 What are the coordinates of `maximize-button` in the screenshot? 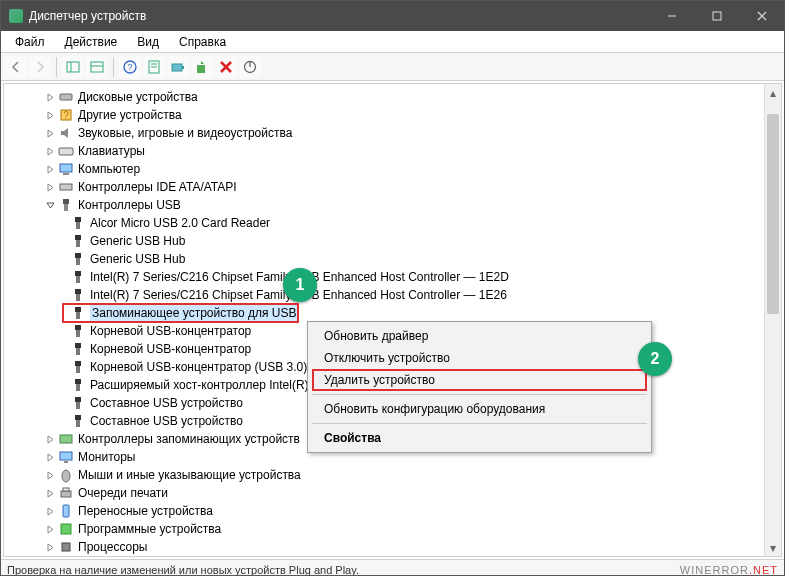 It's located at (716, 16).